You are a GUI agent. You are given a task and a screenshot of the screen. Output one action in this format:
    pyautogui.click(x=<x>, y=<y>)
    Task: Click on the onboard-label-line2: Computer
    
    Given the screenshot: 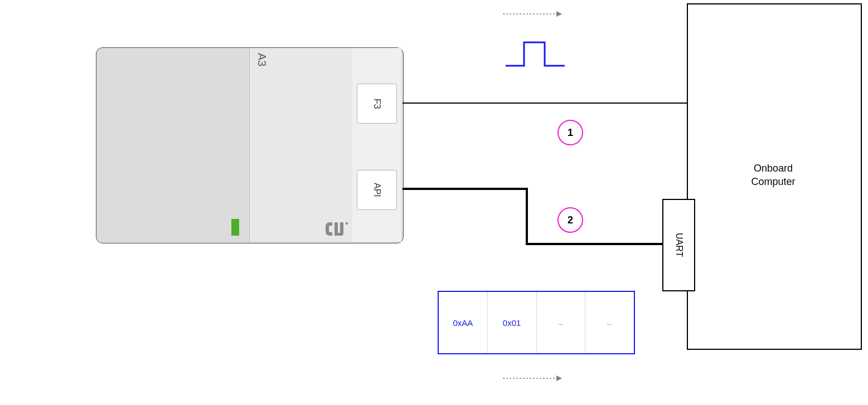 What is the action you would take?
    pyautogui.click(x=773, y=182)
    